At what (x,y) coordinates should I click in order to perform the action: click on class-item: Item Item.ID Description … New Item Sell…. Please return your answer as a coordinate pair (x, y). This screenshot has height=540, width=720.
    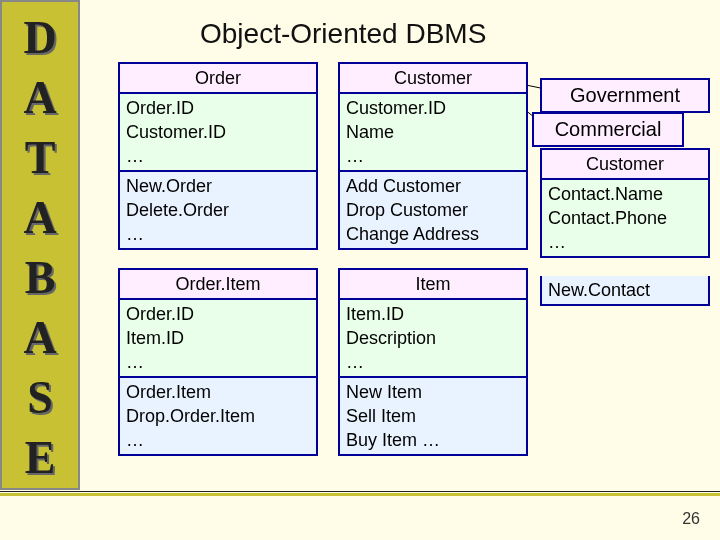
    Looking at the image, I should click on (433, 362).